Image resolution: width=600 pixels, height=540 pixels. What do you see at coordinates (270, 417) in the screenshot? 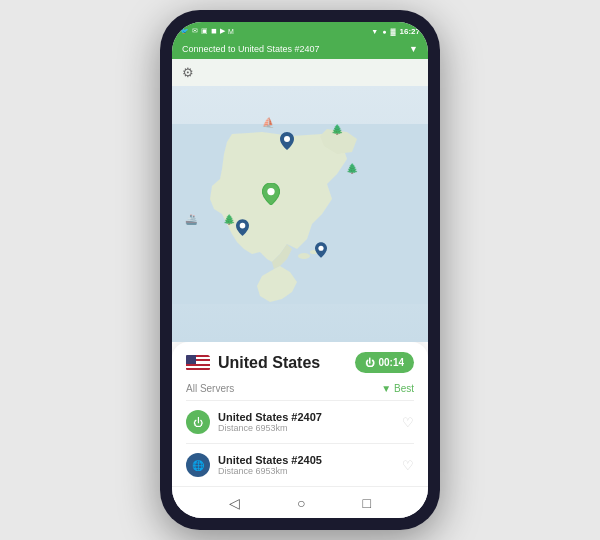
I see `server-1-name: United States #2407` at bounding box center [270, 417].